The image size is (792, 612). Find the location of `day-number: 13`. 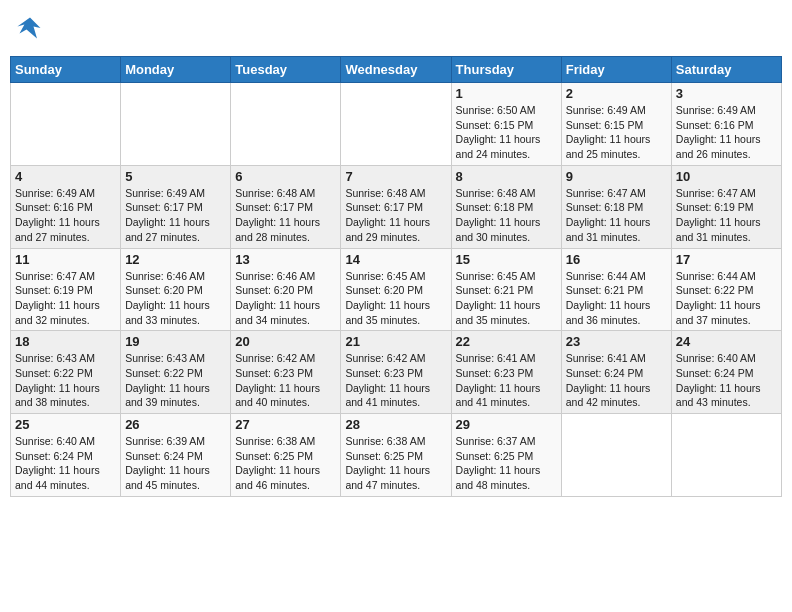

day-number: 13 is located at coordinates (286, 260).